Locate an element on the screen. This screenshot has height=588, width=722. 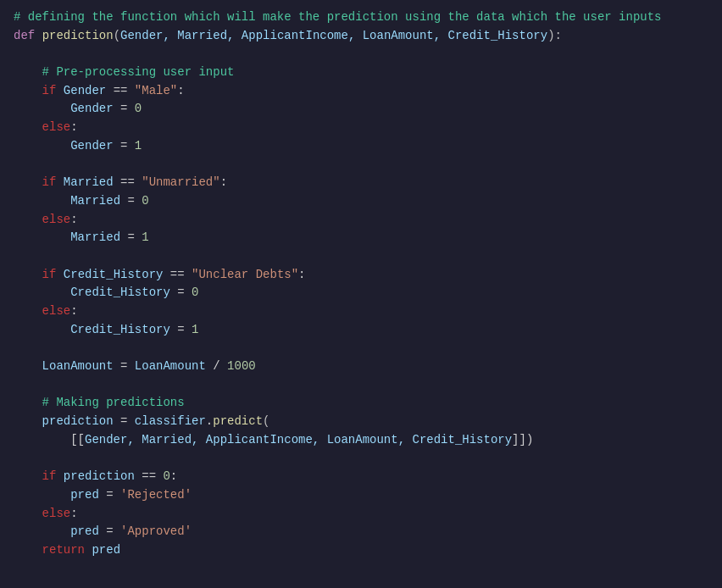
code-token: / is located at coordinates (217, 367).